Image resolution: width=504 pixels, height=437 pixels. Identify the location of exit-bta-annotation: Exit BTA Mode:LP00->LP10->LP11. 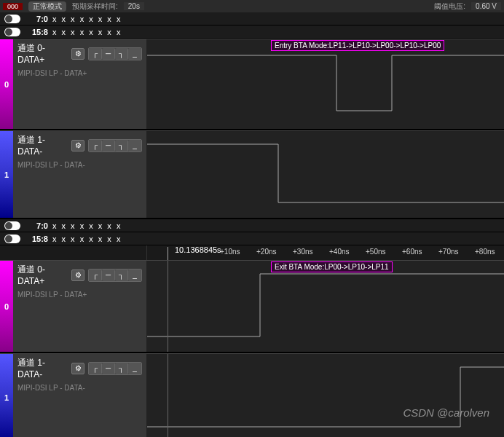
(332, 267).